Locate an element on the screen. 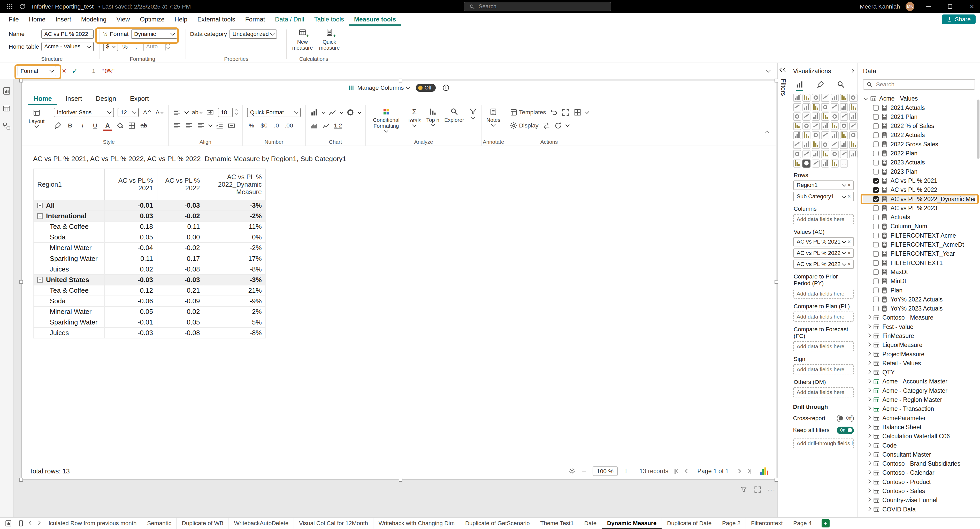  data-table-calculation-waterfall-c06: Calculation Waterfall C06 is located at coordinates (919, 436).